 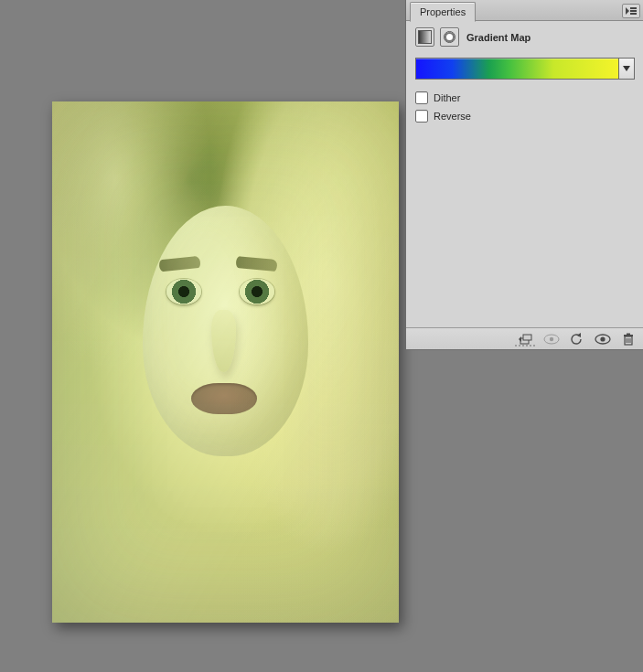 I want to click on reset-to-defaults-button, so click(x=577, y=339).